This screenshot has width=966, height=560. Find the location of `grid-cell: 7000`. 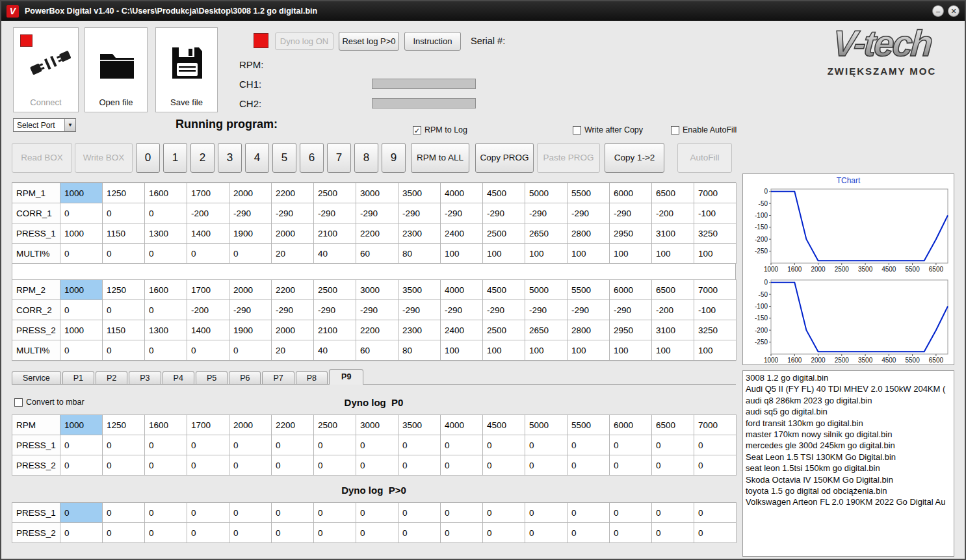

grid-cell: 7000 is located at coordinates (715, 290).